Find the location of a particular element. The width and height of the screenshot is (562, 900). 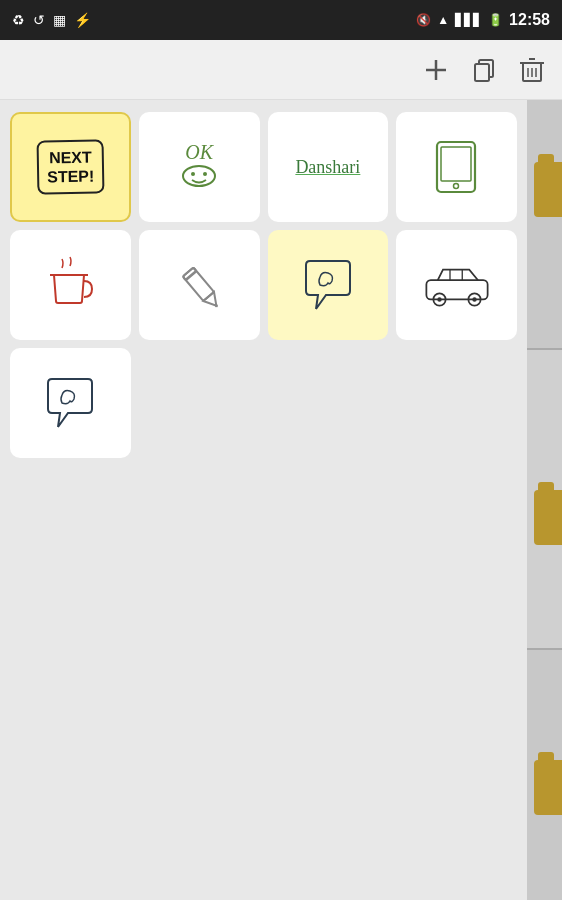

add-button is located at coordinates (436, 70).